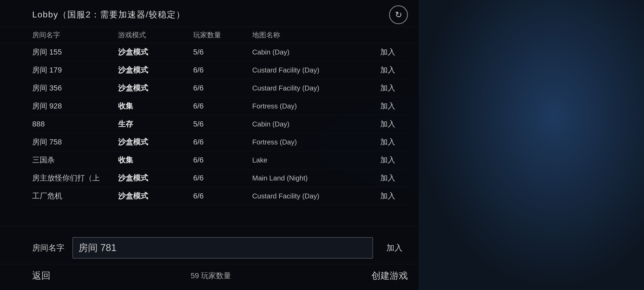 The image size is (644, 290). Describe the element at coordinates (209, 13) in the screenshot. I see `header: Lobby（国服2：需要加速器/较稳定） ↻` at that location.